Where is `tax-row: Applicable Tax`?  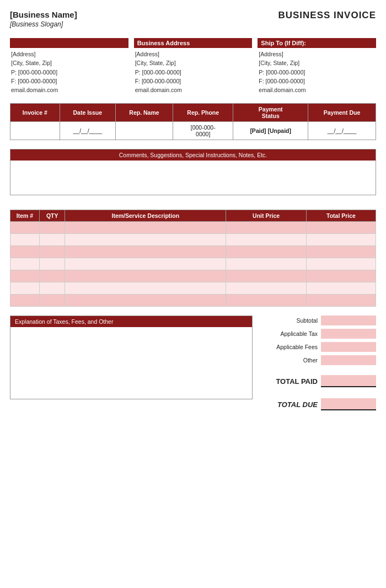
tax-row: Applicable Tax is located at coordinates (317, 334).